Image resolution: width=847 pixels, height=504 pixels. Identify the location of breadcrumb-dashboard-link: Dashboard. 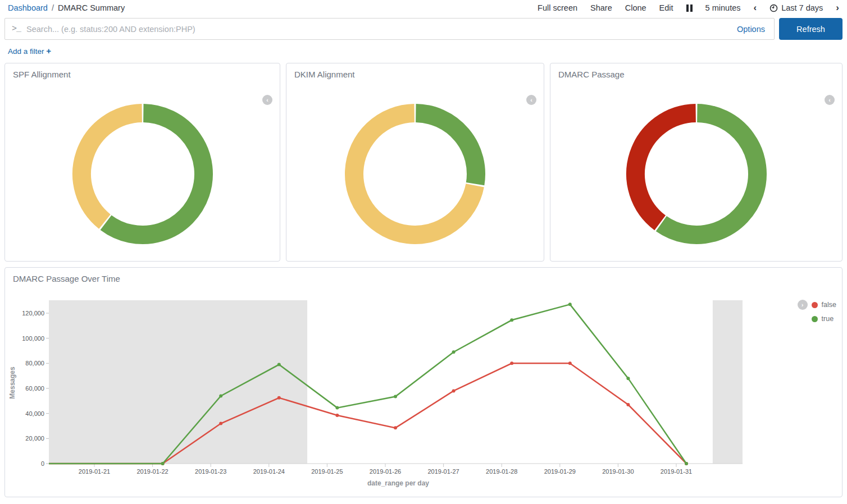
(28, 8).